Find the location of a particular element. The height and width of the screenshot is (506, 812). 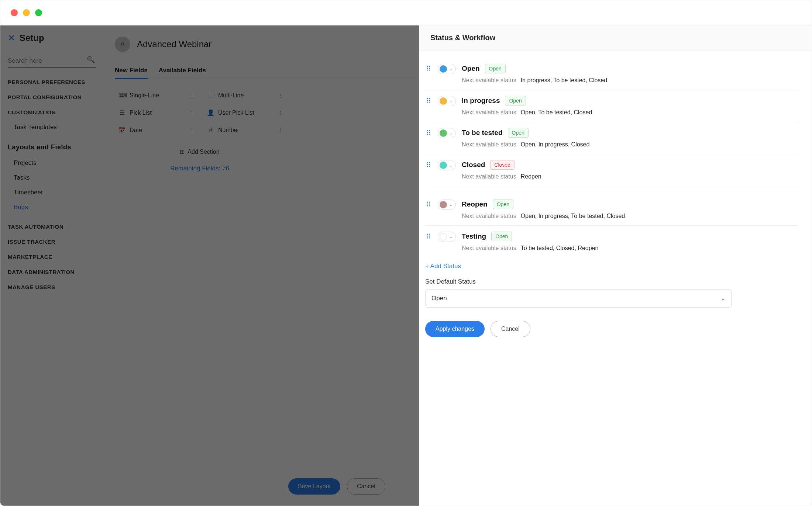

status-name: To be tested is located at coordinates (482, 133).